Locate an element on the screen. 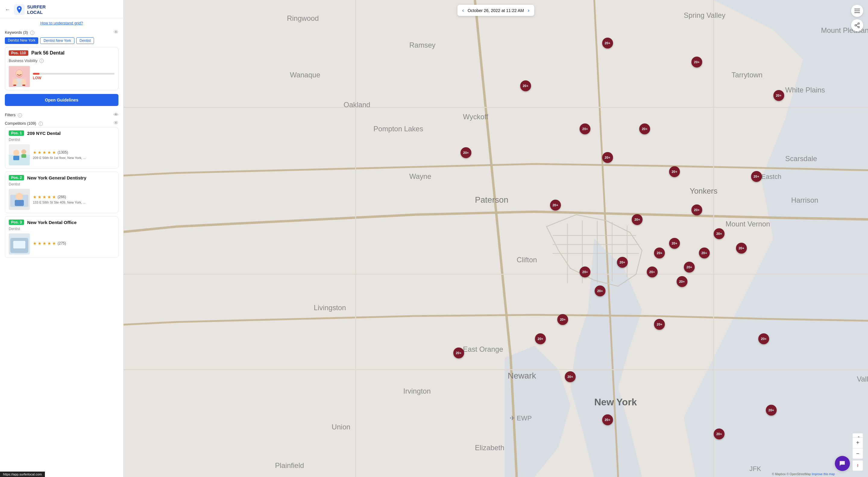 Image resolution: width=868 pixels, height=477 pixels. svg-text: Irvington is located at coordinates (417, 391).